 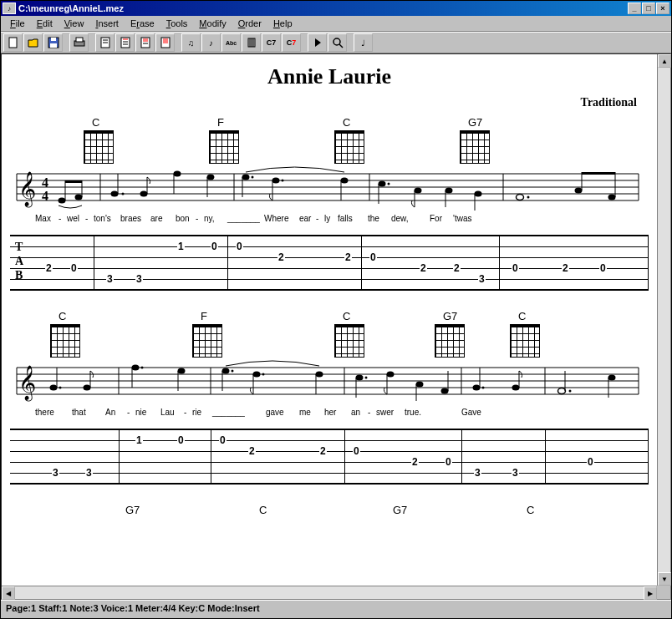 What do you see at coordinates (650, 593) in the screenshot?
I see `scroll-right-button: ▶` at bounding box center [650, 593].